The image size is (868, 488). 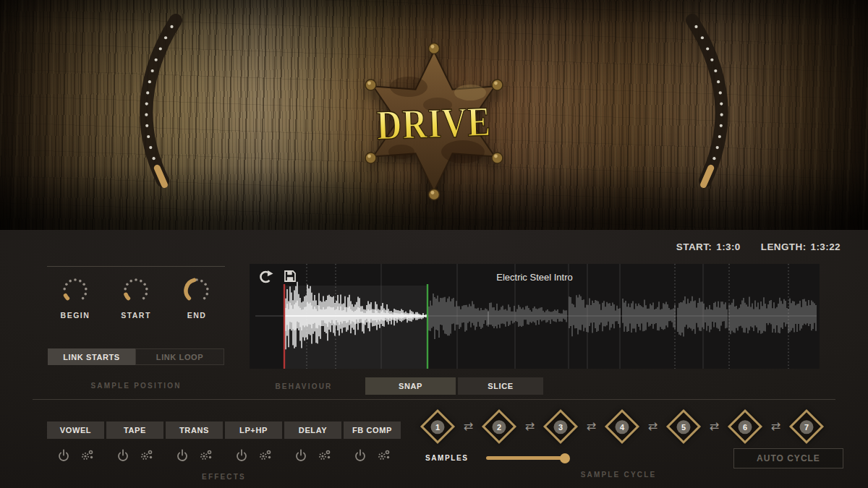 What do you see at coordinates (194, 430) in the screenshot?
I see `effect-button-trans: TRANS` at bounding box center [194, 430].